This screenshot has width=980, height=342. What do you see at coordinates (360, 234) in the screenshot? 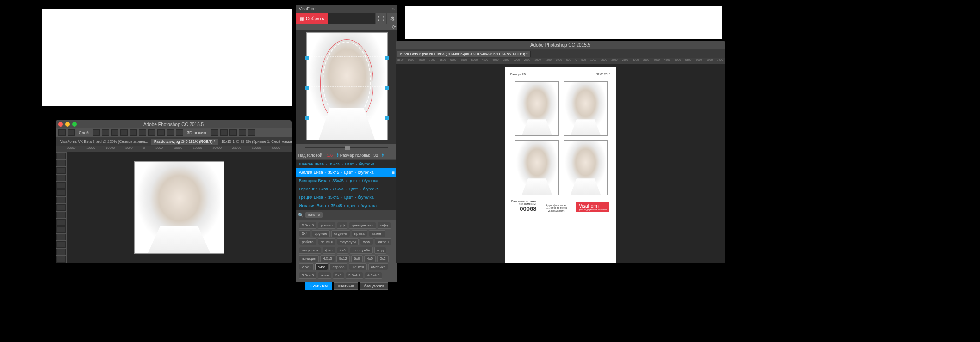
I see `tag-chip: права` at bounding box center [360, 234].